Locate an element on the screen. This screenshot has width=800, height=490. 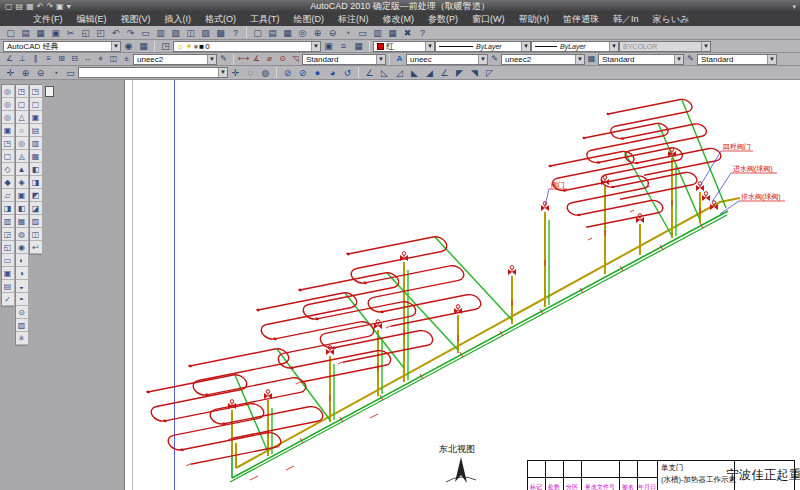
toolbar-icon: ◉ is located at coordinates (128, 46).